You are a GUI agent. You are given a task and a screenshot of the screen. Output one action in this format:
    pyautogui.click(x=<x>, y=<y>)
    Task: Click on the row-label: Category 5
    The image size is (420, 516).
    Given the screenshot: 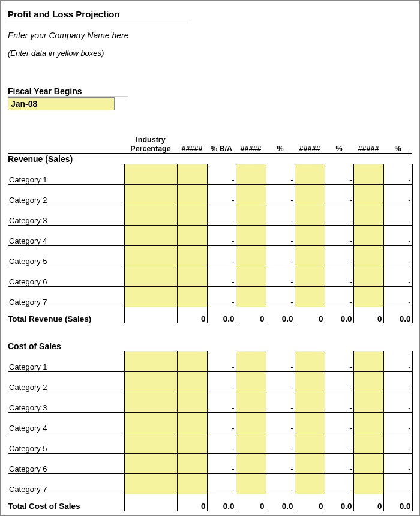 What is the action you would take?
    pyautogui.click(x=66, y=256)
    